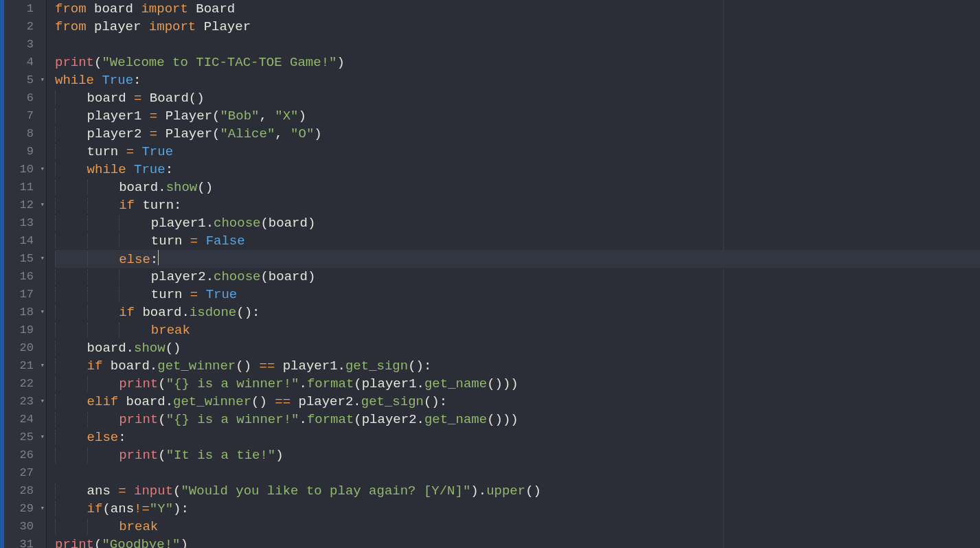  Describe the element at coordinates (518, 491) in the screenshot. I see `code-line: ans = input("Would you like to play agai…` at that location.